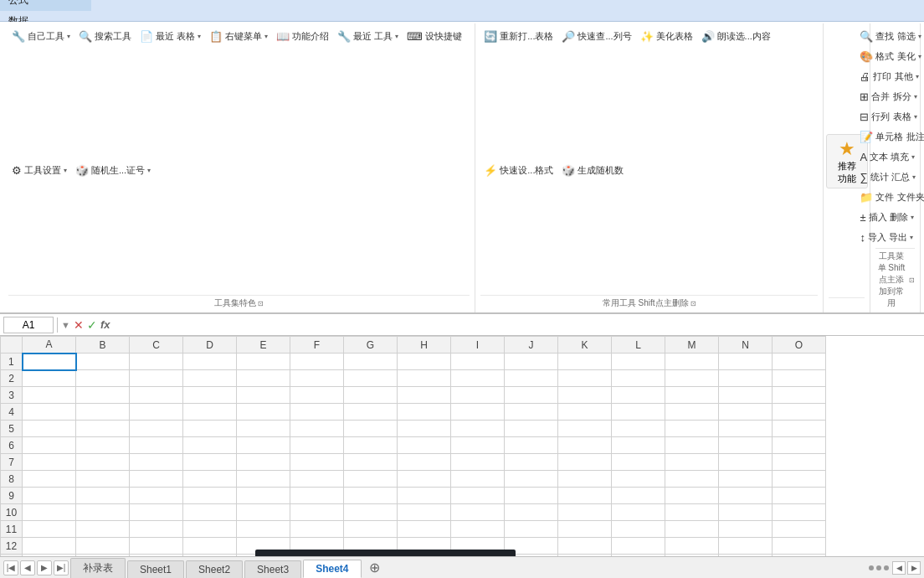 The image size is (924, 578). I want to click on cell-D3, so click(210, 395).